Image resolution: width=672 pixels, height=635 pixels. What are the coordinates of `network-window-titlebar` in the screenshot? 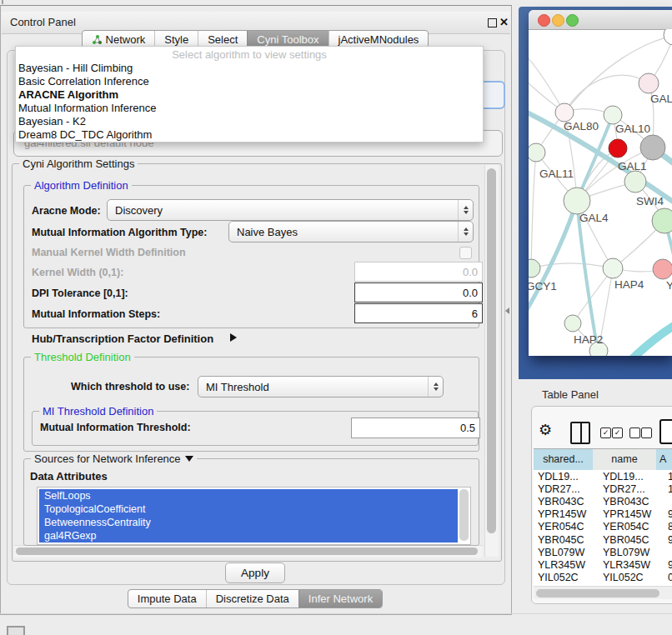 It's located at (600, 20).